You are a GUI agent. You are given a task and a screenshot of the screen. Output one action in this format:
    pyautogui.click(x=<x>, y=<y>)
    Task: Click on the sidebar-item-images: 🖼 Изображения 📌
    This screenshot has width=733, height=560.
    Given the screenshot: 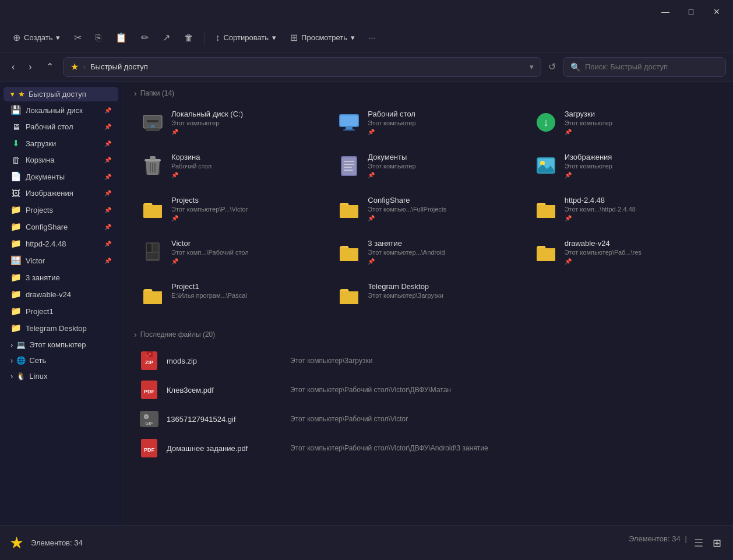 What is the action you would take?
    pyautogui.click(x=61, y=193)
    